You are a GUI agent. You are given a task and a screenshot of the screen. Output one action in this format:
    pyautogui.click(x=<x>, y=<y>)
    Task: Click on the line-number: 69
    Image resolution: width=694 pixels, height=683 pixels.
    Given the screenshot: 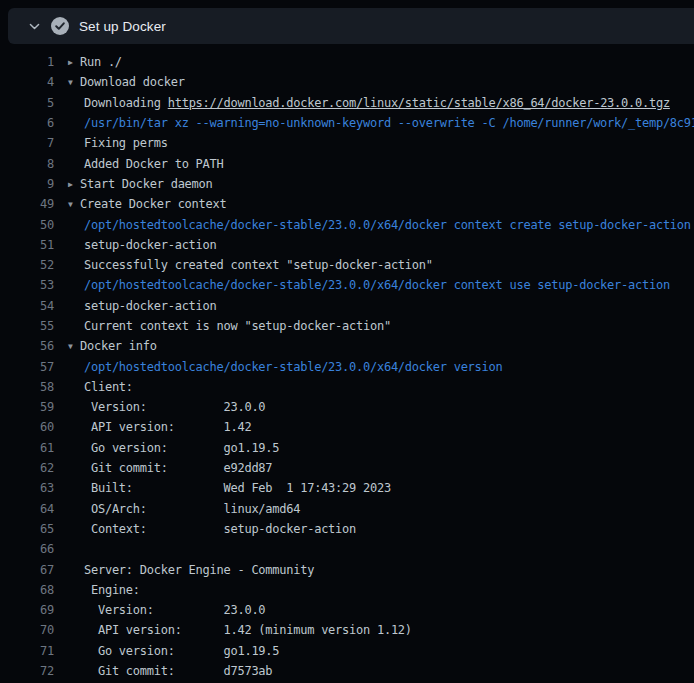 What is the action you would take?
    pyautogui.click(x=35, y=610)
    